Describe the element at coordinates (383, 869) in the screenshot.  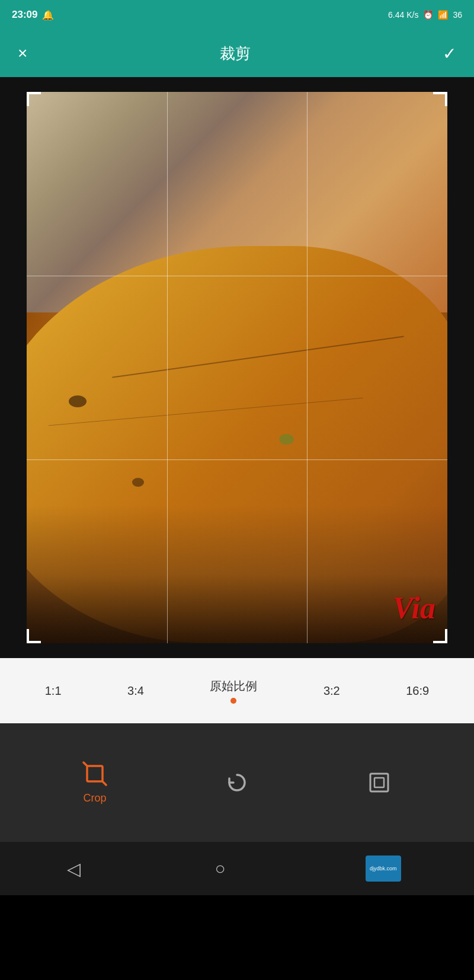
I see `screenshot-watermark-area: djydbk.com` at that location.